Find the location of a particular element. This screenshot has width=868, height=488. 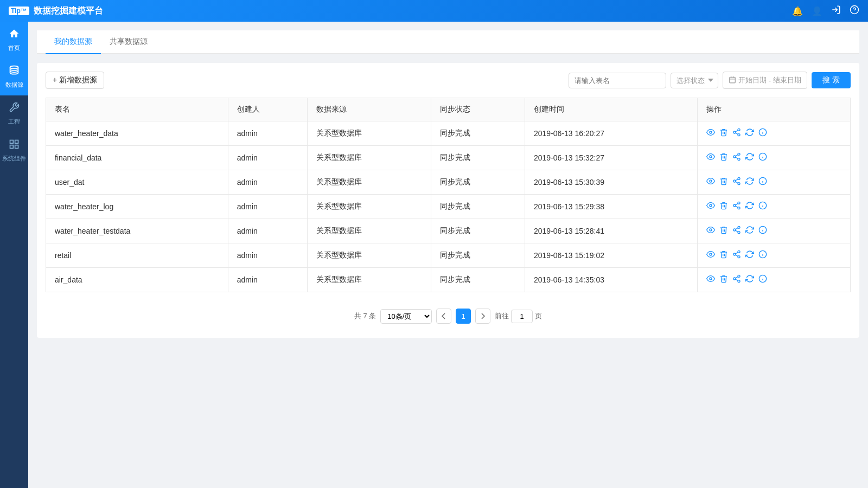

cell-sync-status-1: 同步完成 is located at coordinates (477, 158).